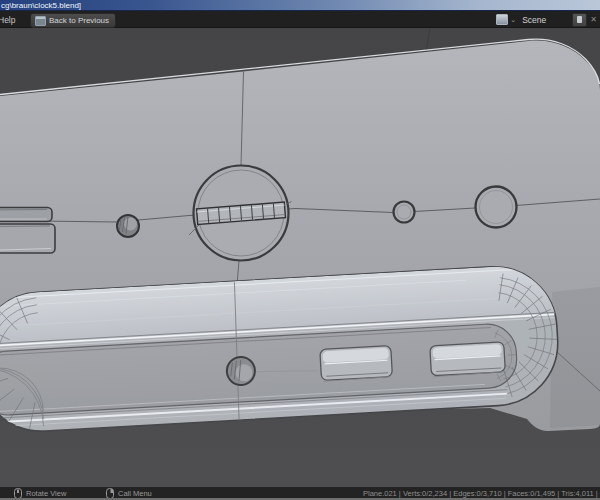  What do you see at coordinates (482, 494) in the screenshot?
I see `scene-statistics: Plane.021 | Verts:0/2,234 | Edges:0/3,71…` at bounding box center [482, 494].